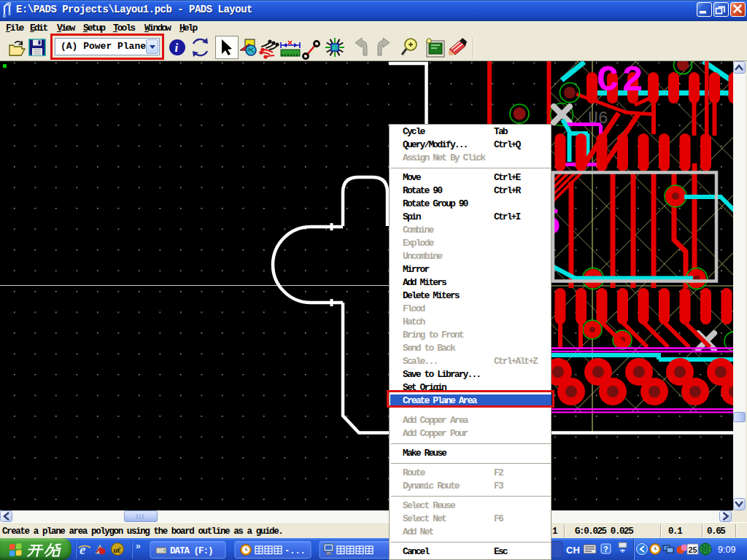  What do you see at coordinates (573, 550) in the screenshot?
I see `svg-text: CH` at bounding box center [573, 550].